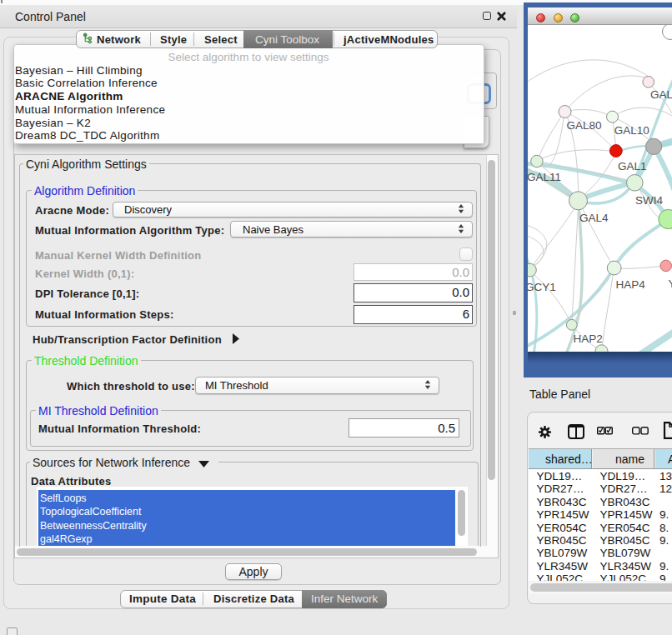 The image size is (672, 635). Describe the element at coordinates (584, 125) in the screenshot. I see `svg-text: GAL80` at that location.